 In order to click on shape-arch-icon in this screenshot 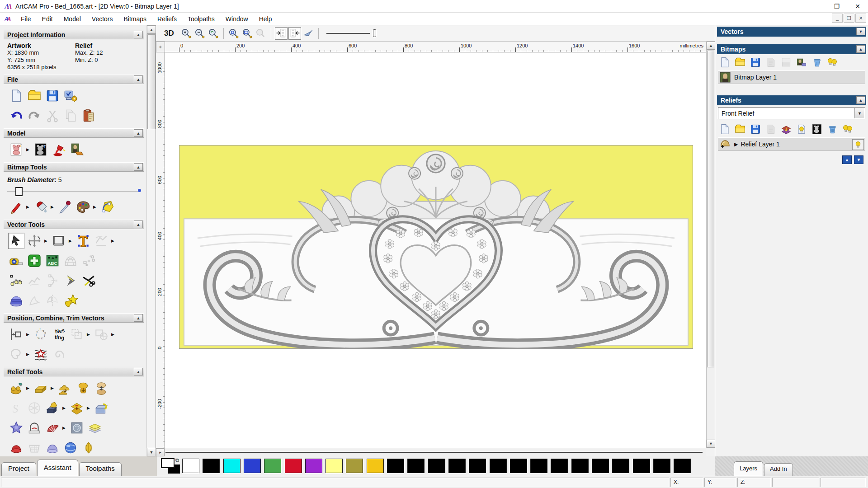, I will do `click(34, 428)`.